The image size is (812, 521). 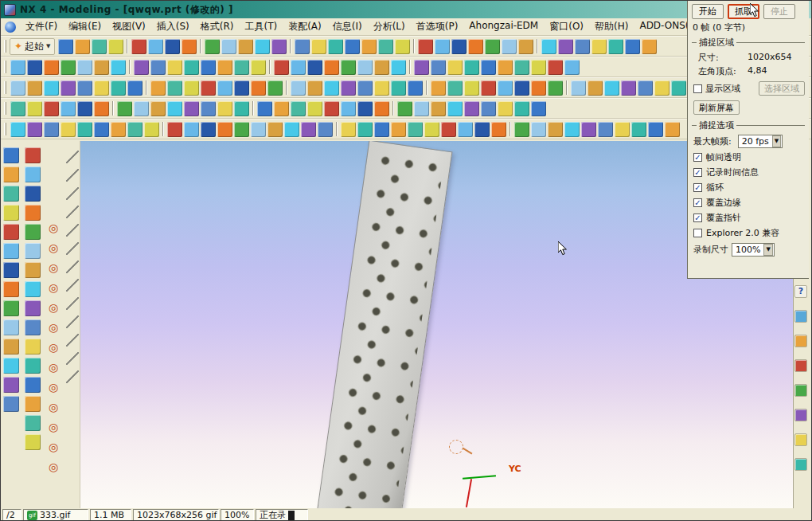 What do you see at coordinates (84, 27) in the screenshot?
I see `menu-item: 编辑(E)` at bounding box center [84, 27].